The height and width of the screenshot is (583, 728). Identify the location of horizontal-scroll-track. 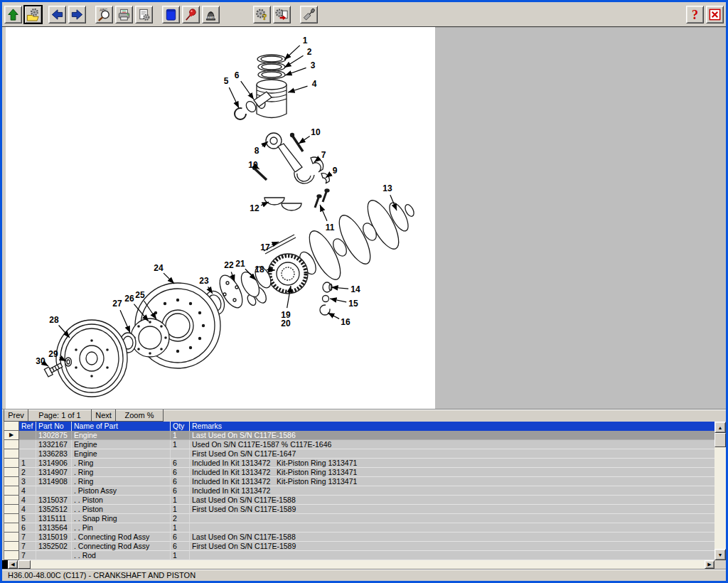
(368, 565).